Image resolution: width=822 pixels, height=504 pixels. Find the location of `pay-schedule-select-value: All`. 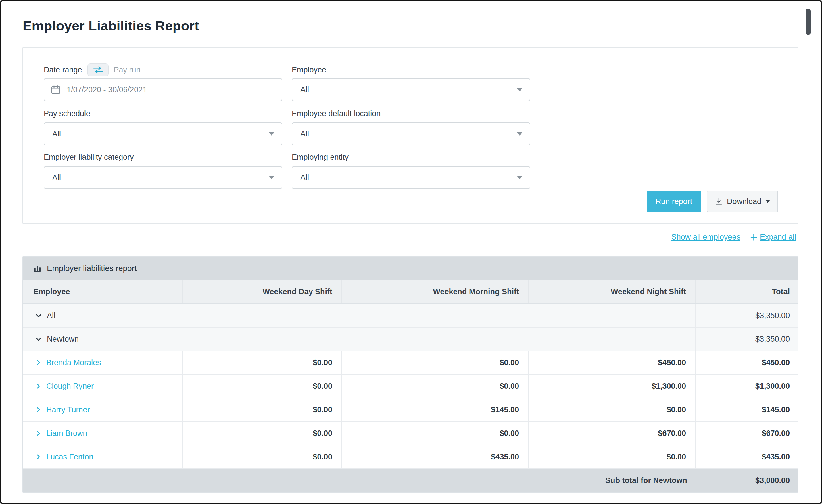

pay-schedule-select-value: All is located at coordinates (57, 134).